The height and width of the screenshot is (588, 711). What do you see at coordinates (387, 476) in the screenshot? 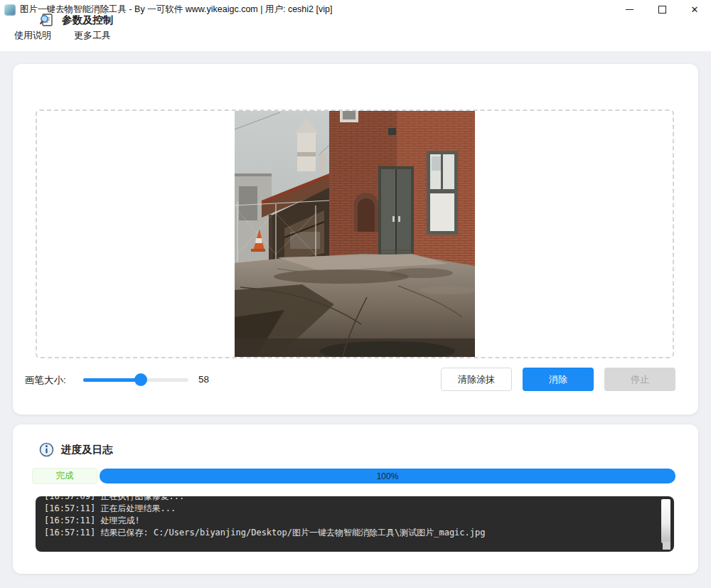
I see `progress-bar: 100%` at bounding box center [387, 476].